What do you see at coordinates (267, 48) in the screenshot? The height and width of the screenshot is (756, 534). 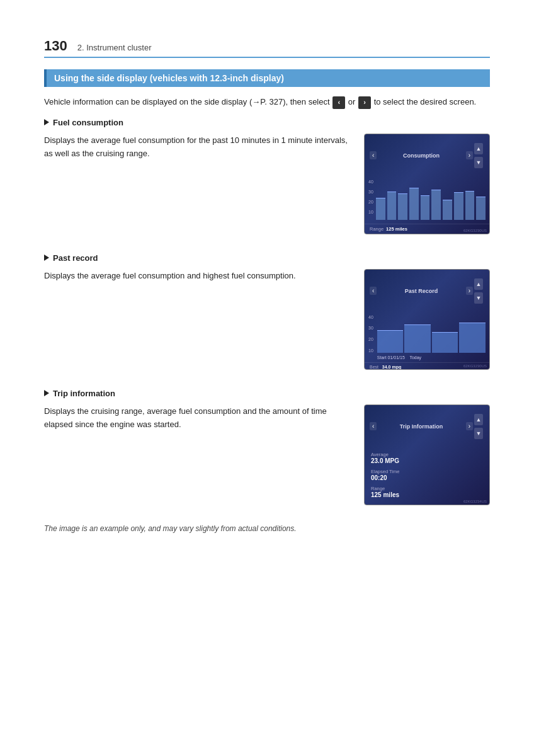 I see `header-row: 130 2. Instrument cluster` at bounding box center [267, 48].